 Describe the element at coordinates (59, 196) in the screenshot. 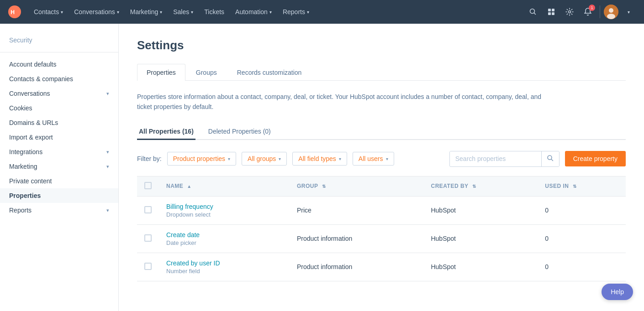

I see `sidebar-item-properties: Properties` at that location.